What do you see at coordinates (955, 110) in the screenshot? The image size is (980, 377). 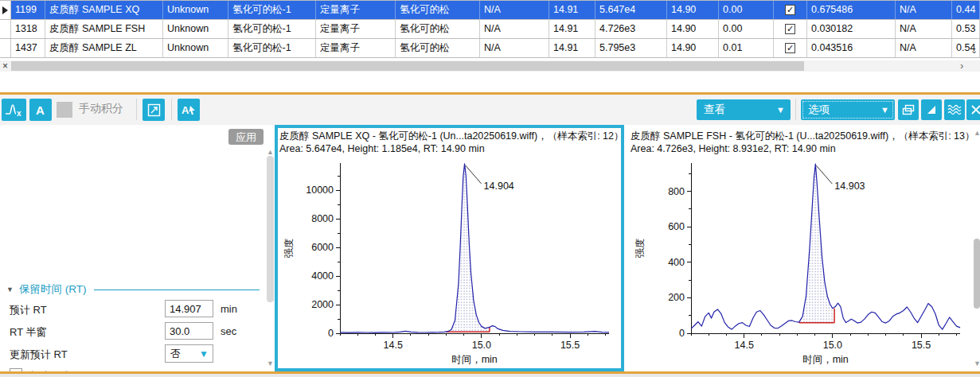 I see `smooth-button` at bounding box center [955, 110].